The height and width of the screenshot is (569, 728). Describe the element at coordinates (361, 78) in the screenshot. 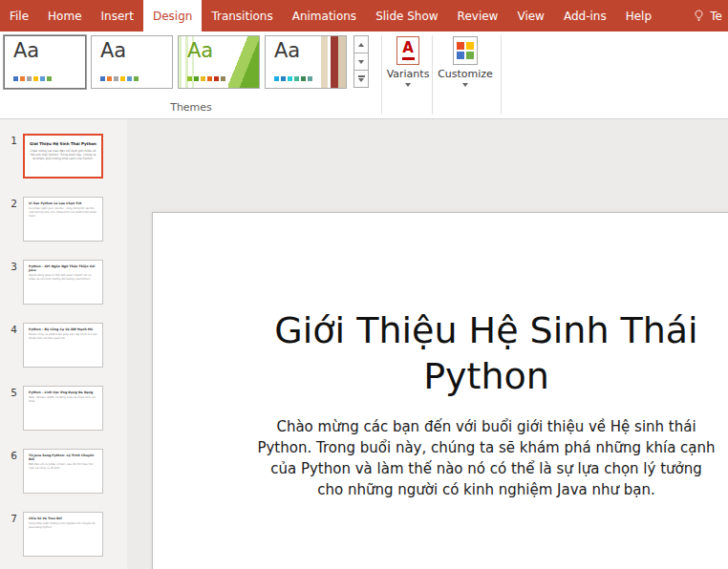

I see `gallery-more-button` at that location.